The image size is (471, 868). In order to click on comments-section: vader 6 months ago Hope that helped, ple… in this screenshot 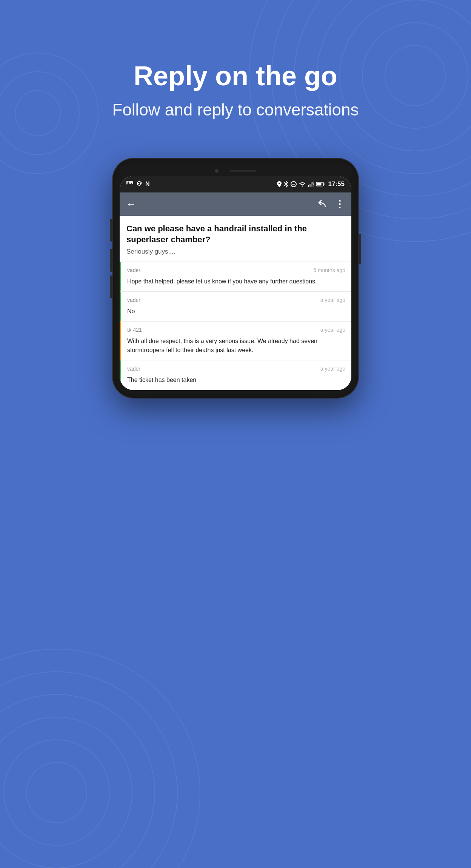, I will do `click(236, 326)`.